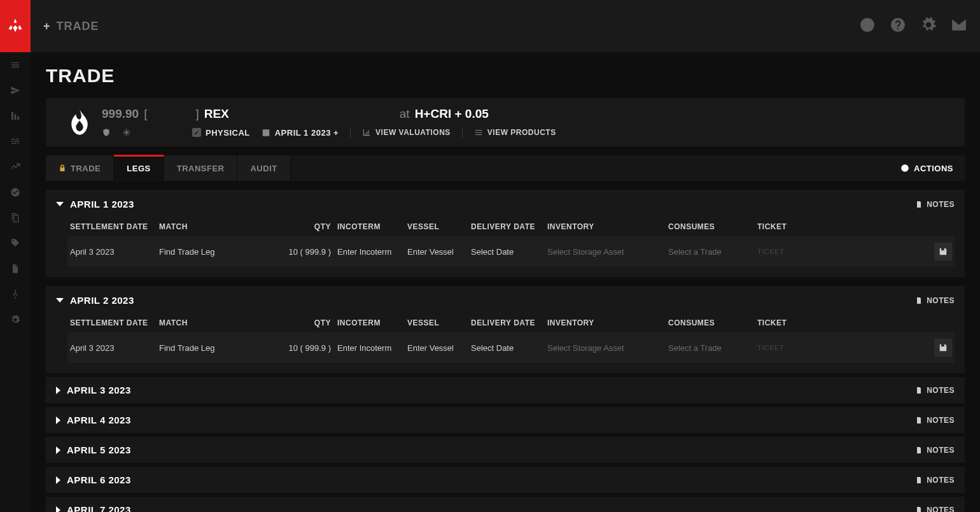 The width and height of the screenshot is (980, 512). What do you see at coordinates (102, 301) in the screenshot?
I see `day-title: APRIL 2 2023` at bounding box center [102, 301].